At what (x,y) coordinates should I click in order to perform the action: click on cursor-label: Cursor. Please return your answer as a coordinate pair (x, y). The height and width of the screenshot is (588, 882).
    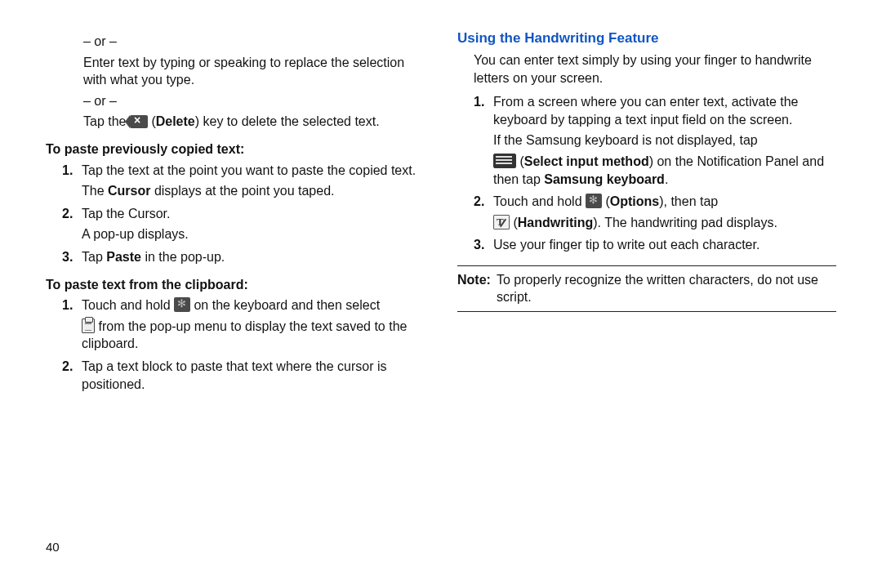
    Looking at the image, I should click on (129, 191).